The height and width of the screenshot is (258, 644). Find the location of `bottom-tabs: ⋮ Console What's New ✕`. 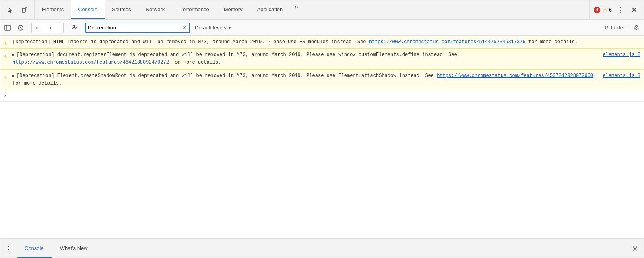

bottom-tabs: ⋮ Console What's New ✕ is located at coordinates (322, 248).